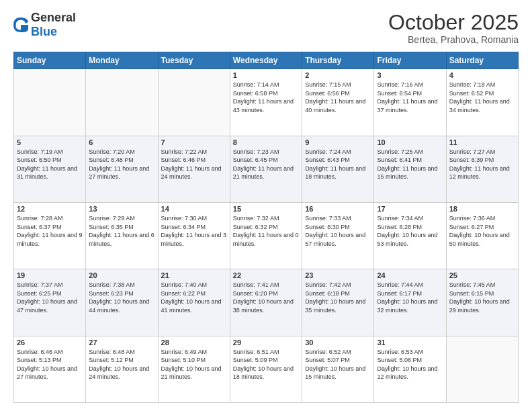  Describe the element at coordinates (482, 235) in the screenshot. I see `calendar-cell: 18Sunrise: 7:36 AMSunset: 6:27 PMDayligh…` at that location.